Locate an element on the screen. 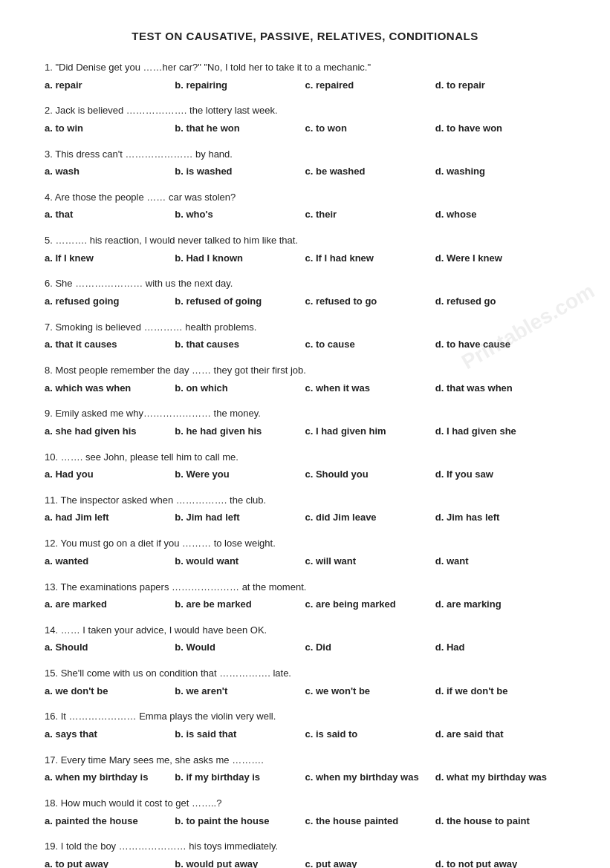 The image size is (610, 868). question-14-options: a. Shouldb. Wouldc. Didd. Had is located at coordinates (305, 647).